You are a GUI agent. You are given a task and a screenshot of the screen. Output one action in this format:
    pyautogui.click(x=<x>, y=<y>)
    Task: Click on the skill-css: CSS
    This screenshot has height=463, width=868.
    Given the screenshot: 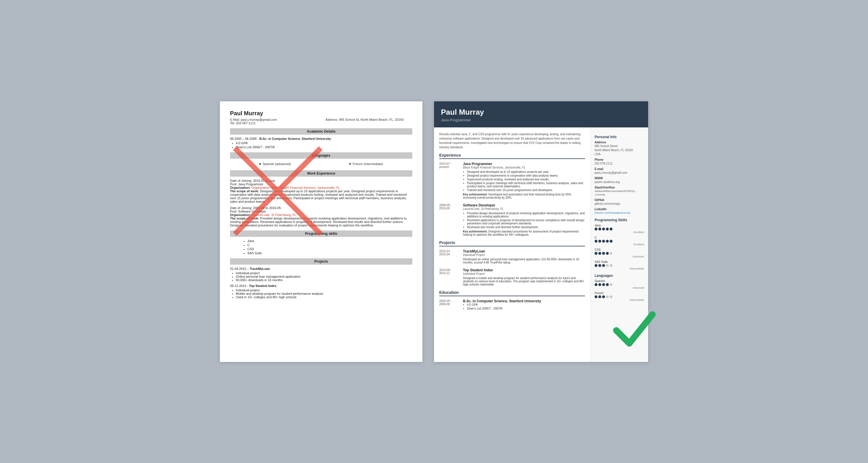 What is the action you would take?
    pyautogui.click(x=330, y=249)
    